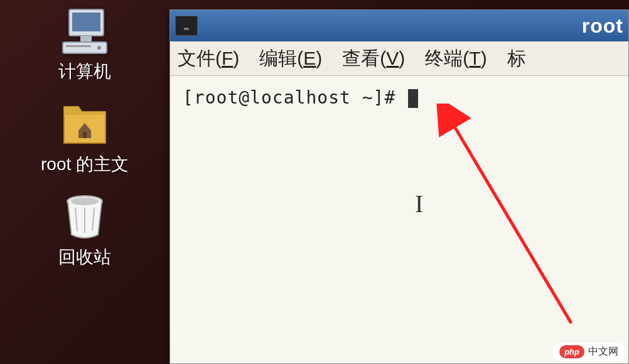 This screenshot has width=629, height=364. Describe the element at coordinates (208, 59) in the screenshot. I see `menu-file: 文件(F)` at that location.